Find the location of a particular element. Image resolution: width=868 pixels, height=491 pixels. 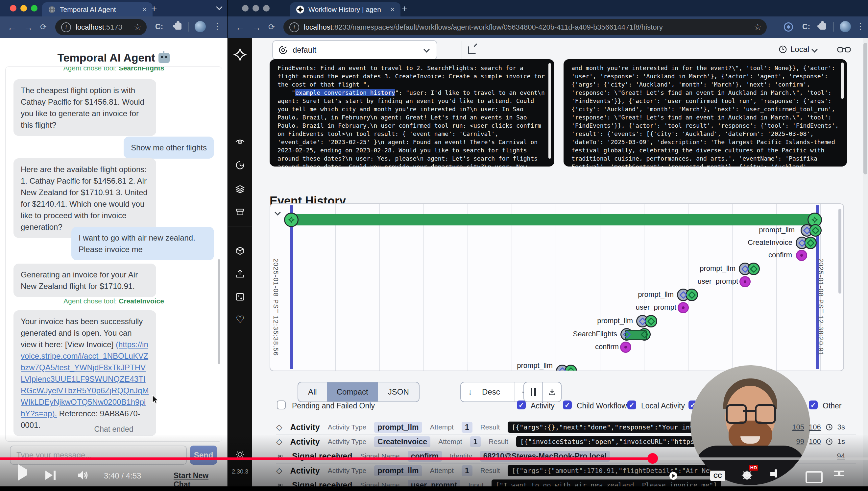

activity-marker-pair-wide is located at coordinates (636, 335).